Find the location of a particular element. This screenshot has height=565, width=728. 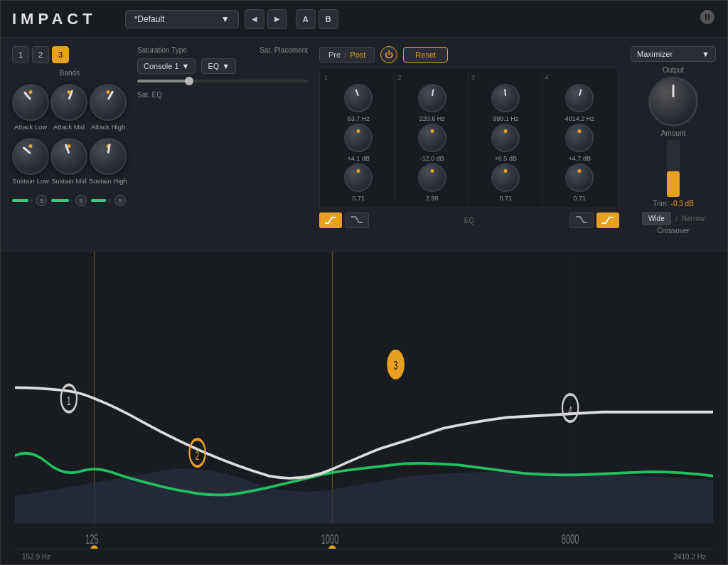

narrow-button: Narrow is located at coordinates (693, 219).